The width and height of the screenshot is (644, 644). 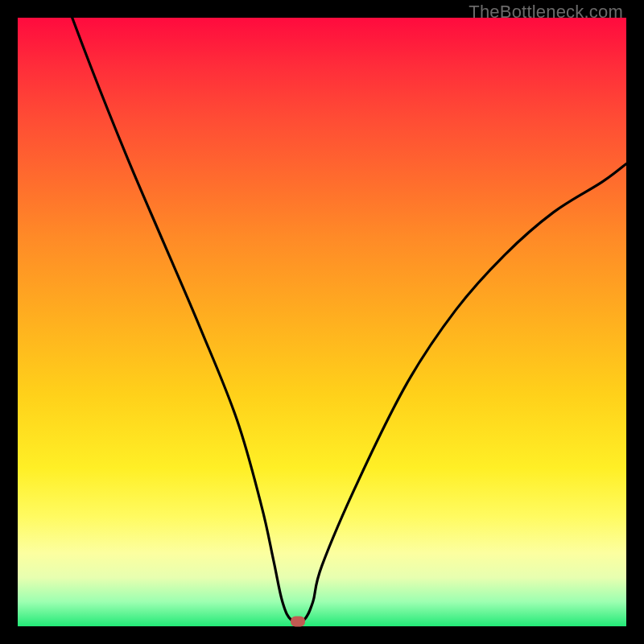 I want to click on min-marker, so click(x=298, y=621).